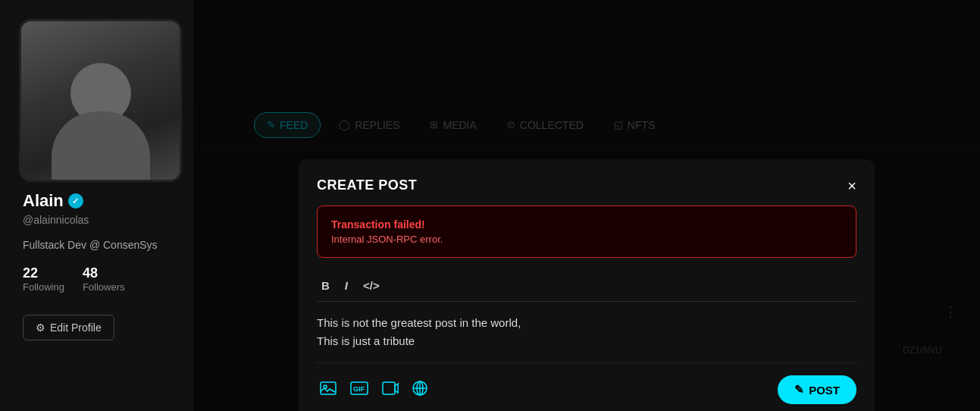 The image size is (980, 411). What do you see at coordinates (420, 390) in the screenshot?
I see `globe-button` at bounding box center [420, 390].